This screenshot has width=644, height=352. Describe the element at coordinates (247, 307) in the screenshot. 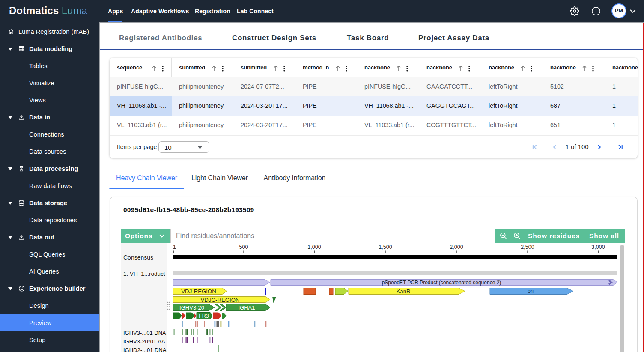

I see `svg-text: IGHA1` at that location.